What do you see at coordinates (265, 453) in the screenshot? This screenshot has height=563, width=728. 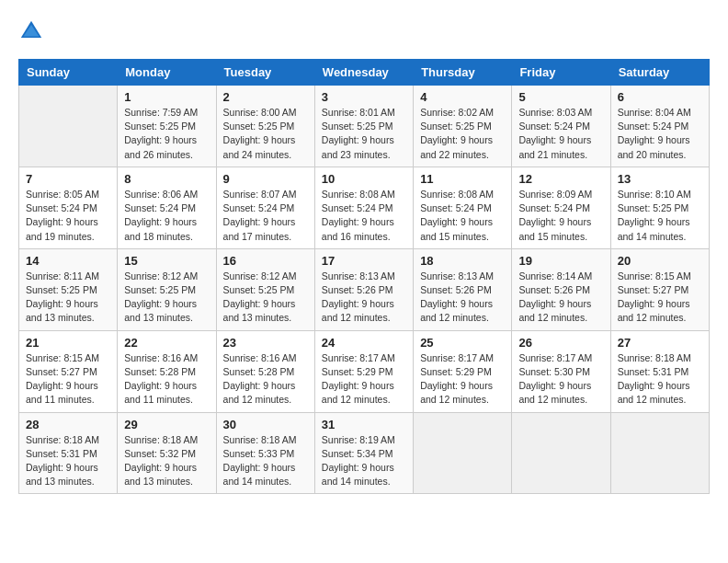 I see `calendar-cell: 30Sunrise: 8:18 AMSunset: 5:33 PMDayligh…` at bounding box center [265, 453].